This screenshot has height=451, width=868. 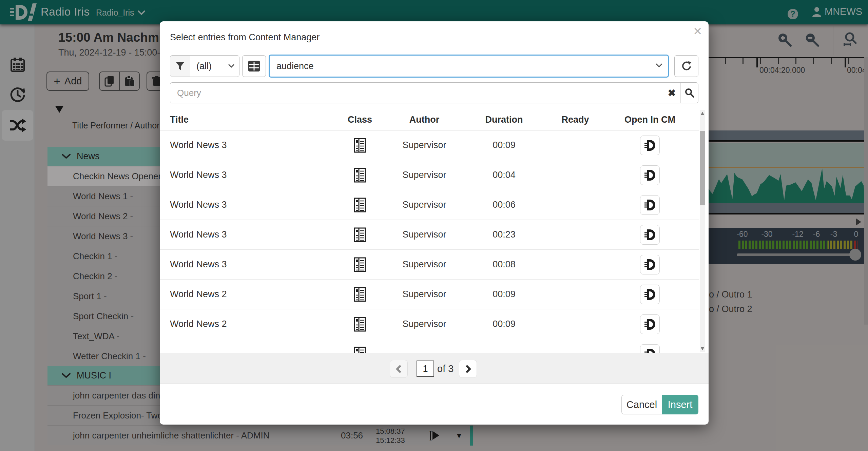 What do you see at coordinates (687, 66) in the screenshot?
I see `refresh-button` at bounding box center [687, 66].